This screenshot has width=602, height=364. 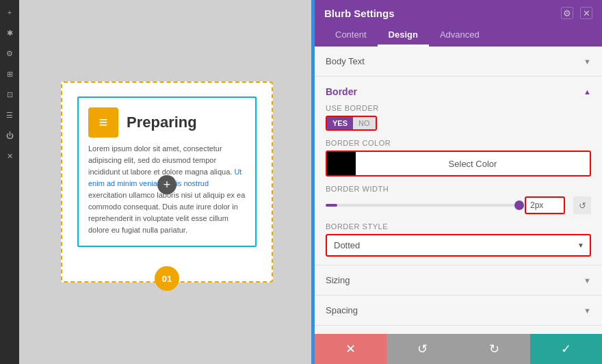 What do you see at coordinates (167, 185) in the screenshot?
I see `add-element-button: +` at bounding box center [167, 185].